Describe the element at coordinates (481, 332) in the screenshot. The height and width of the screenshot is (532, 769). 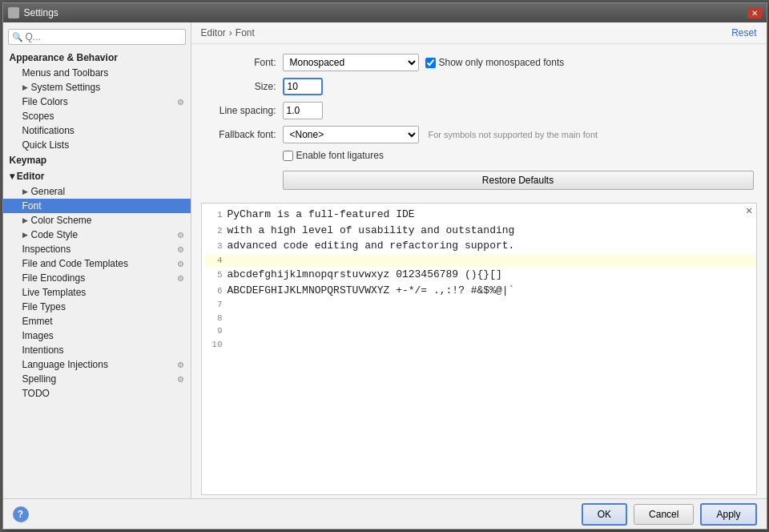
I see `preview-line-9: 9` at that location.